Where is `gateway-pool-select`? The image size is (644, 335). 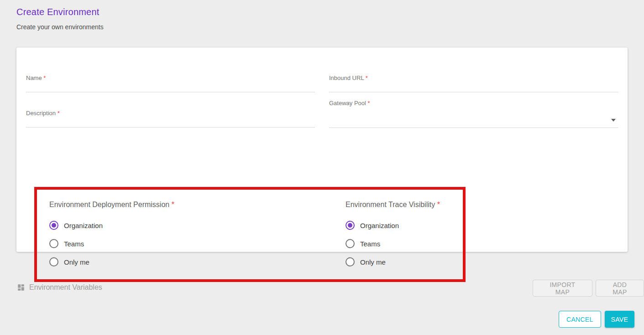
gateway-pool-select is located at coordinates (474, 117).